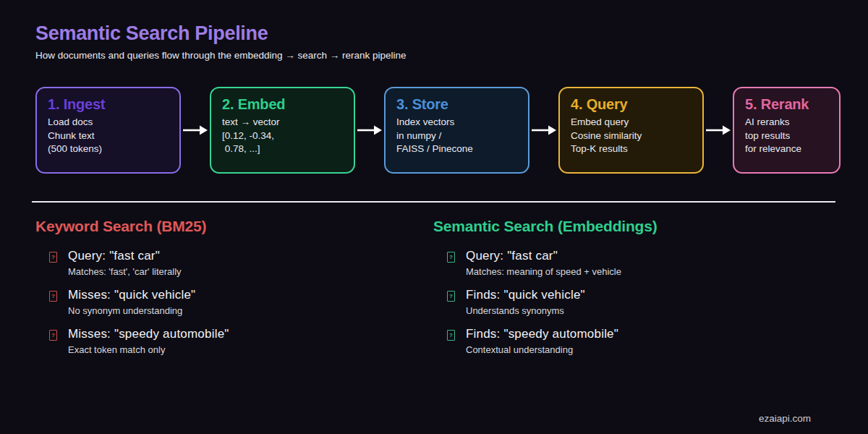 The image size is (868, 434). What do you see at coordinates (139, 263) in the screenshot?
I see `list-item: Query: "fast car" Matches: 'fast', 'car'…` at bounding box center [139, 263].